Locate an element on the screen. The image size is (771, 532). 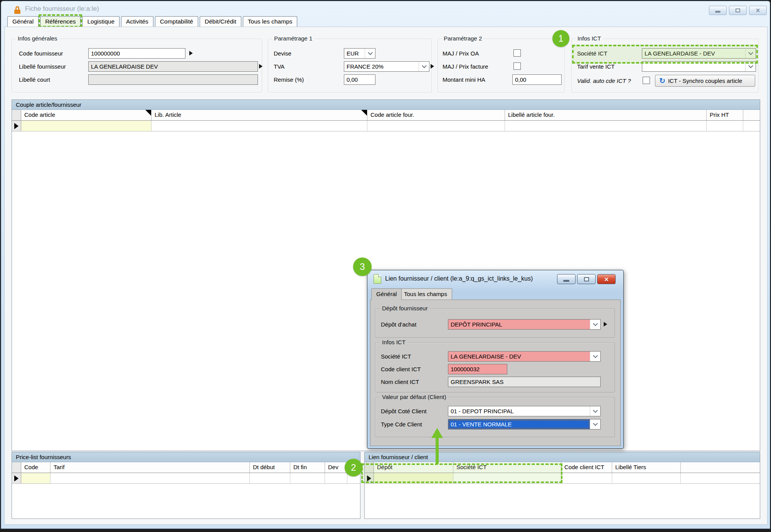
tab-tous-les-champs: Tous les champs is located at coordinates (270, 22).